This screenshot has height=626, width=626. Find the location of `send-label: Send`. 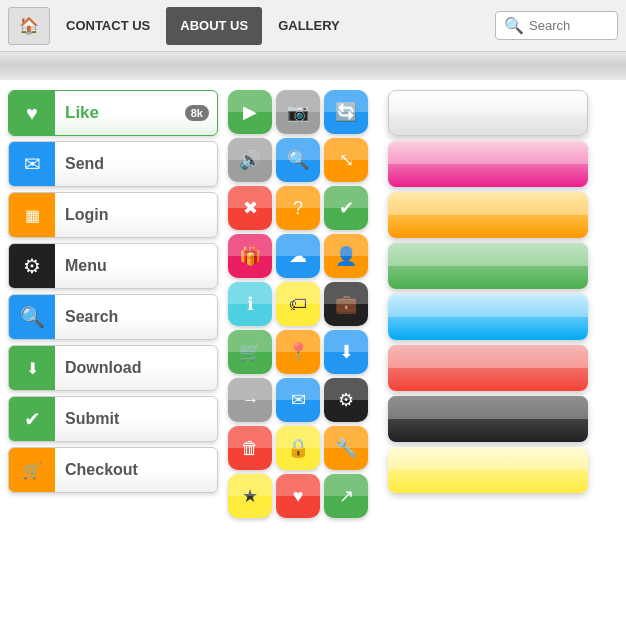

send-label: Send is located at coordinates (136, 164).